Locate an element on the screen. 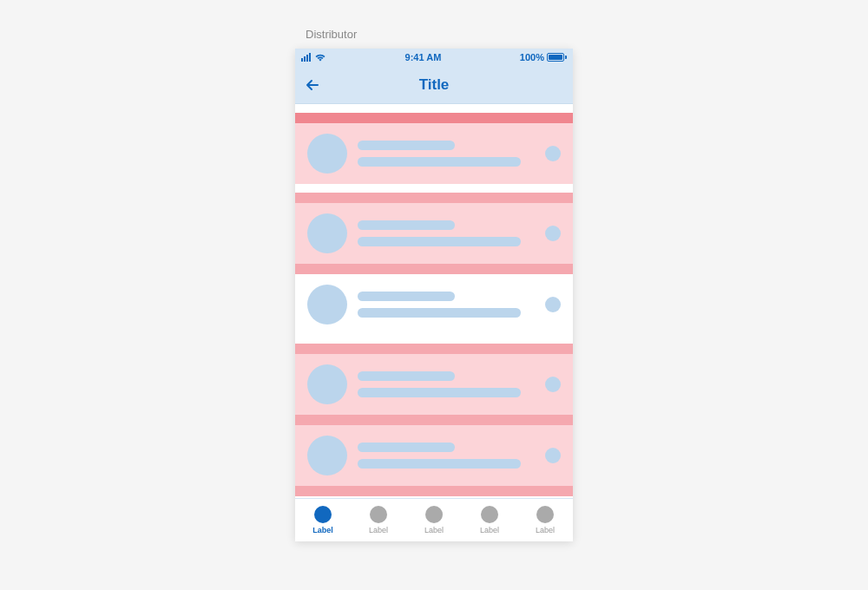 Image resolution: width=868 pixels, height=590 pixels. frame-label: Distributor is located at coordinates (332, 35).